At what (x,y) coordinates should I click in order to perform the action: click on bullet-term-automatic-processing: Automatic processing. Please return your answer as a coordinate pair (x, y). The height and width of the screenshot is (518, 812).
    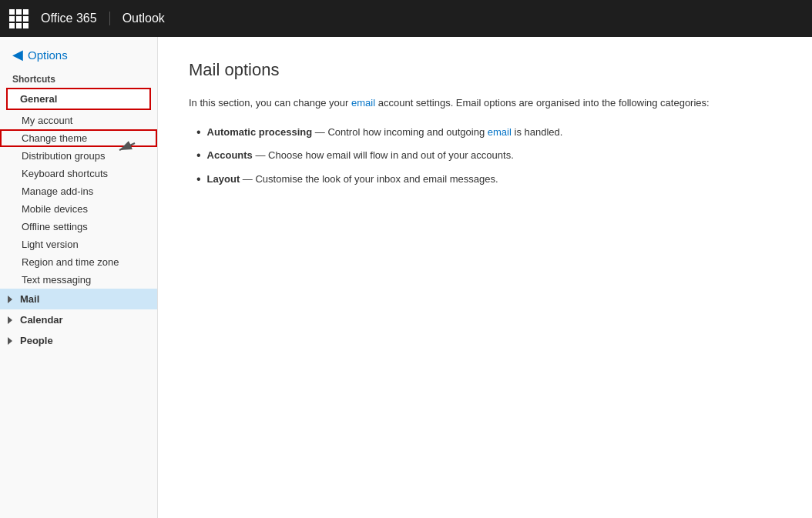
    Looking at the image, I should click on (260, 132).